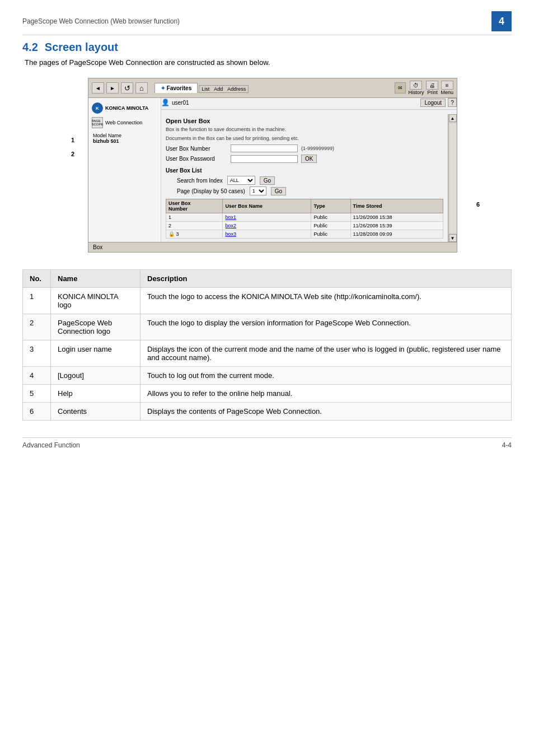 This screenshot has height=756, width=534. What do you see at coordinates (218, 89) in the screenshot?
I see `tab-add: Add` at bounding box center [218, 89].